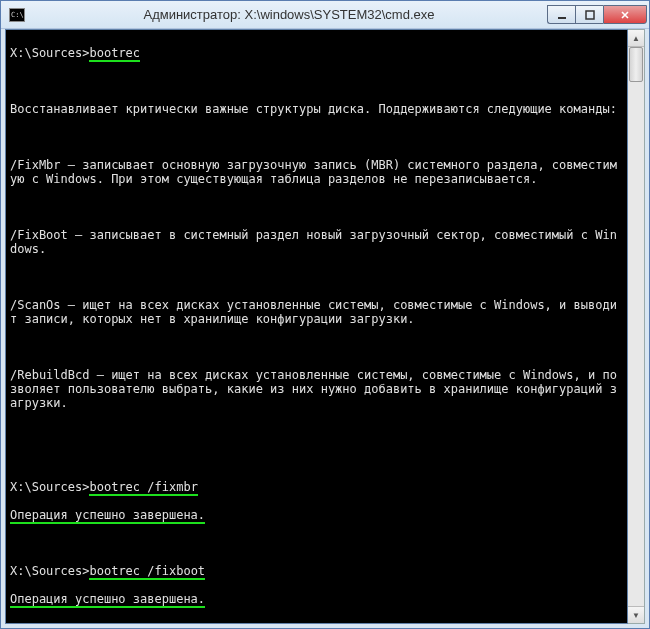 The height and width of the screenshot is (629, 650). Describe the element at coordinates (597, 14) in the screenshot. I see `window-controls` at that location.